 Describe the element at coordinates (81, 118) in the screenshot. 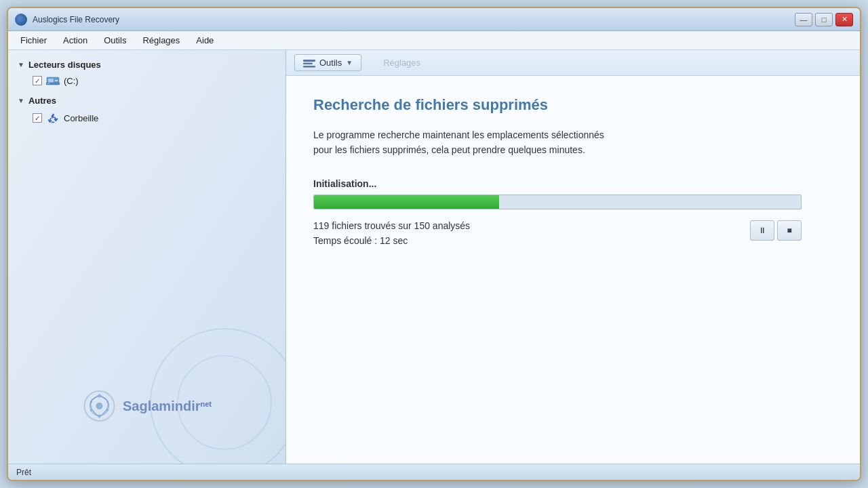

I see `corbeille-label: Corbeille` at that location.